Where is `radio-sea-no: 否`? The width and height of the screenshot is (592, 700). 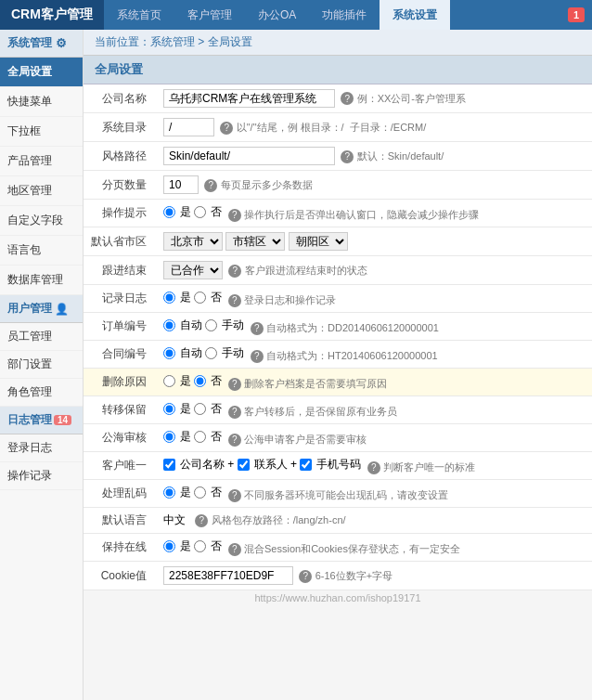 radio-sea-no: 否 is located at coordinates (208, 436).